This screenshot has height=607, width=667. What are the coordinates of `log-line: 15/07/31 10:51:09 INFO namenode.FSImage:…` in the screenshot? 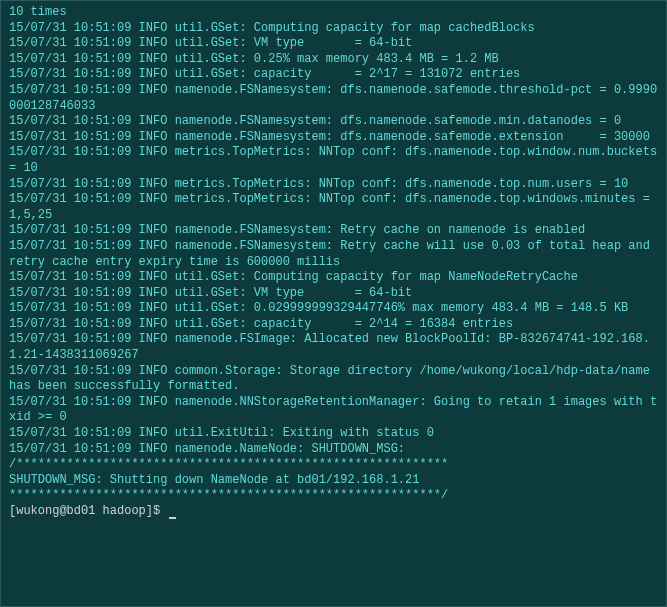 It's located at (334, 348).